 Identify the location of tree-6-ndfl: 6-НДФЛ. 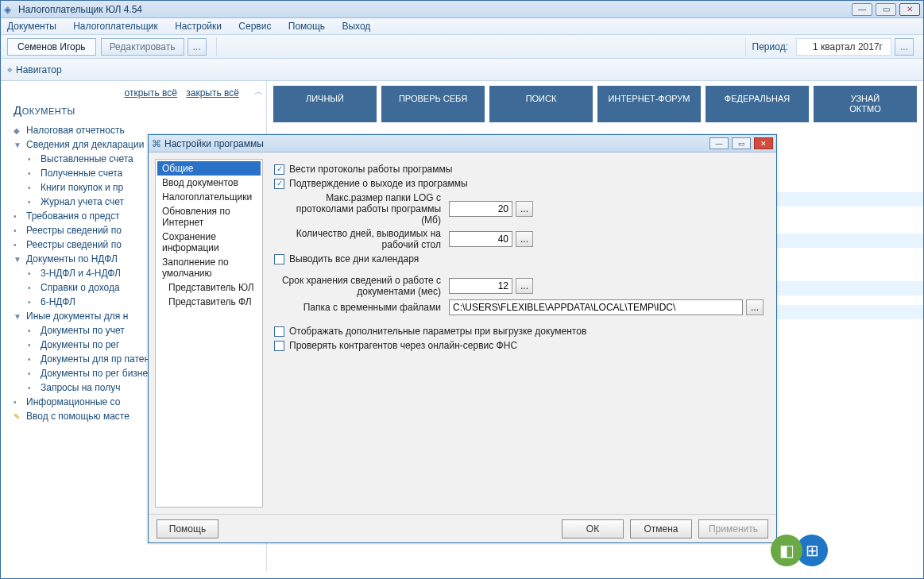
(58, 302).